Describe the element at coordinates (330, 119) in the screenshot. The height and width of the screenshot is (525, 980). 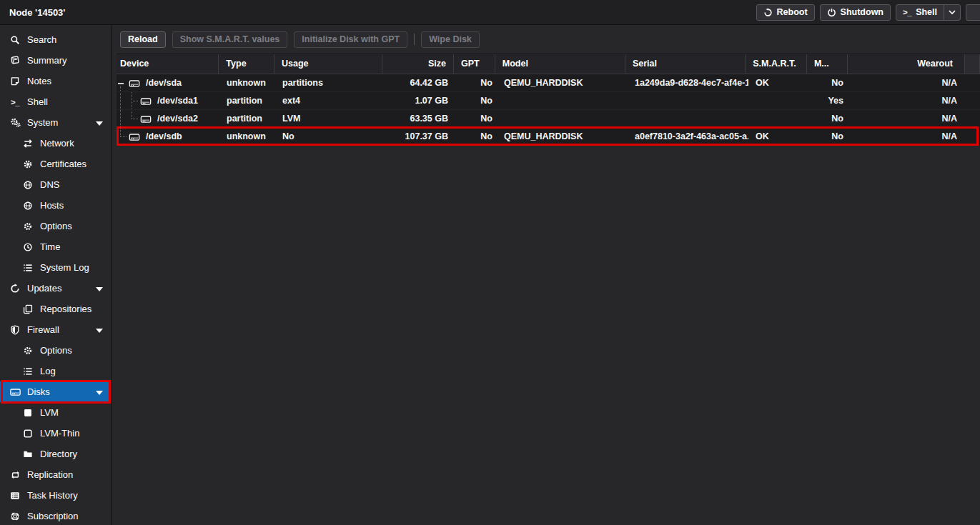
I see `cell-usage: LVM` at that location.